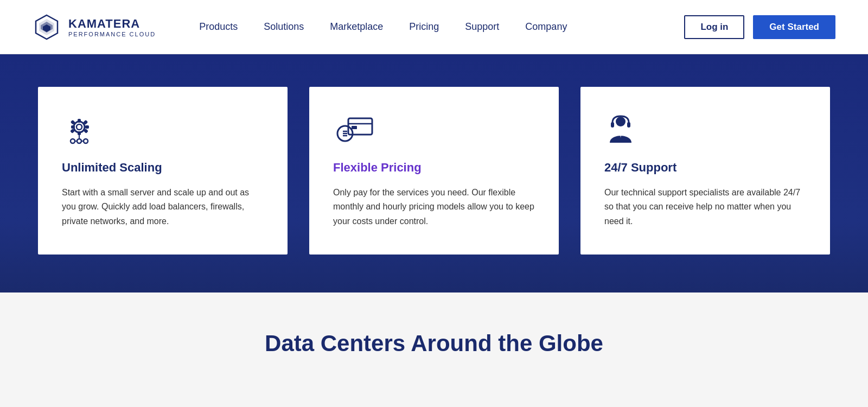  What do you see at coordinates (482, 27) in the screenshot?
I see `nav-support: Support` at bounding box center [482, 27].